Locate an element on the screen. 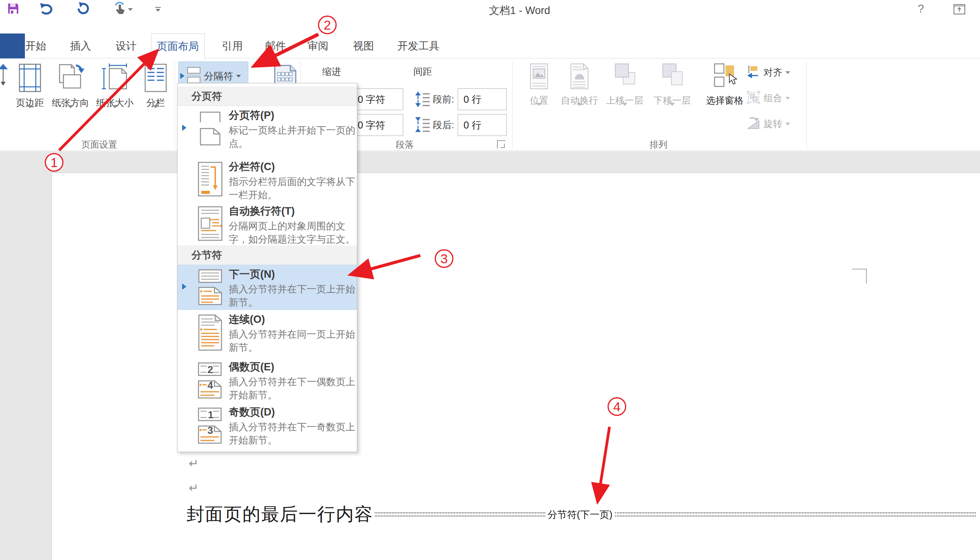 The width and height of the screenshot is (980, 560). menu-item-odd-page: 13 奇数页(D) 插入分节符并在下一奇数页上开始新节。 is located at coordinates (267, 426).